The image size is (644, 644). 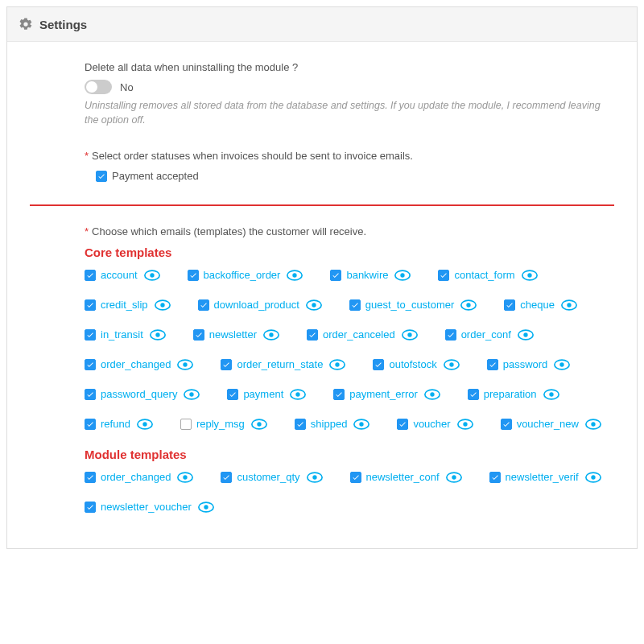 I want to click on module-templates-grid: order_changedcustomer_qtynewsletter_conf…, so click(x=349, y=492).